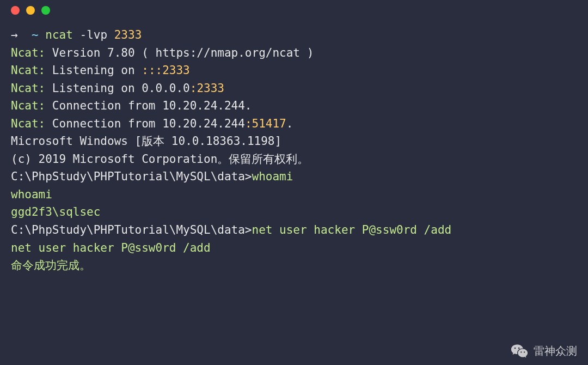 This screenshot has height=365, width=588. I want to click on command-args: -lvp, so click(97, 35).